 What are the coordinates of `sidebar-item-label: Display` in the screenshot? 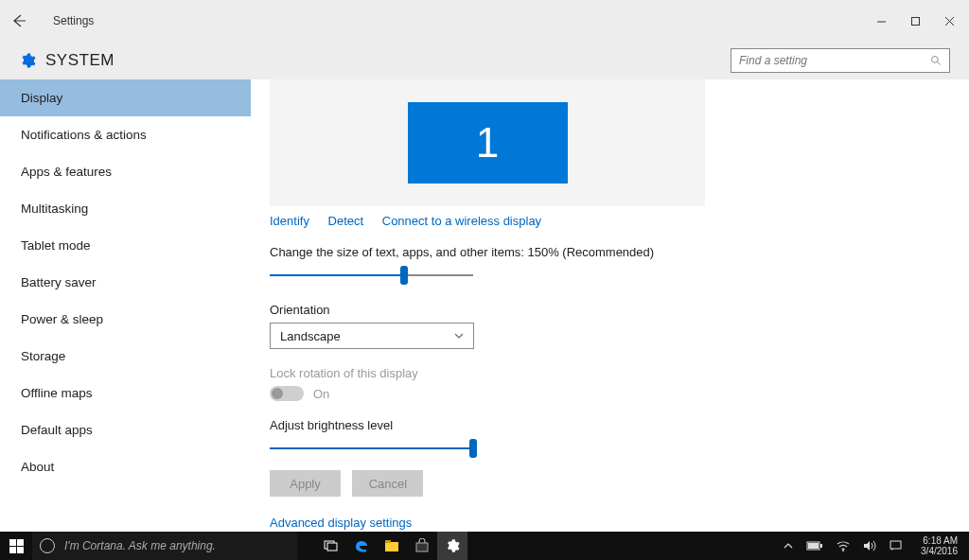 It's located at (42, 98).